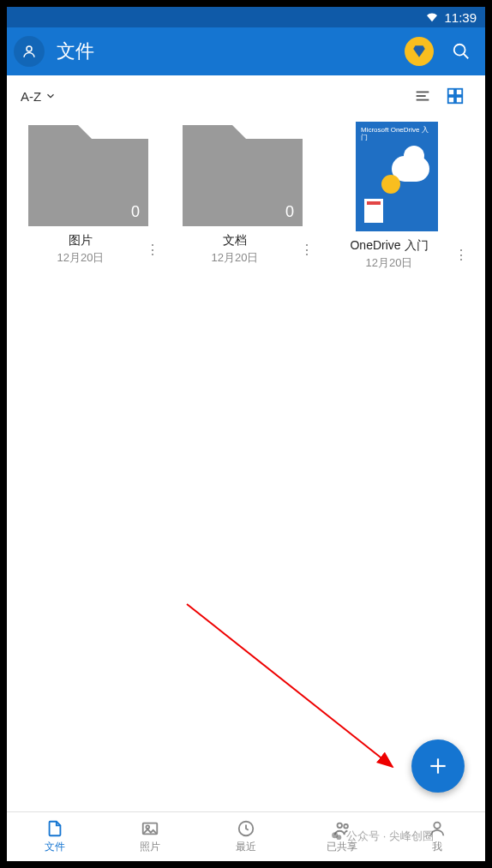 Image resolution: width=492 pixels, height=868 pixels. Describe the element at coordinates (39, 96) in the screenshot. I see `sort-dropdown: A-Z` at that location.